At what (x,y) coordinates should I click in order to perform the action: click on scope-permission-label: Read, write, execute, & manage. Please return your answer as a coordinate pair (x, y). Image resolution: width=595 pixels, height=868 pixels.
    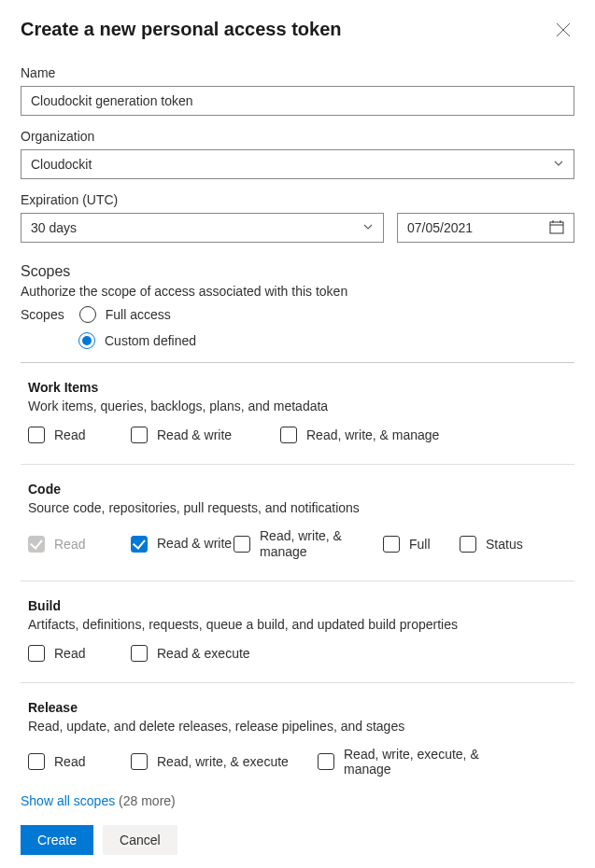
    Looking at the image, I should click on (424, 762).